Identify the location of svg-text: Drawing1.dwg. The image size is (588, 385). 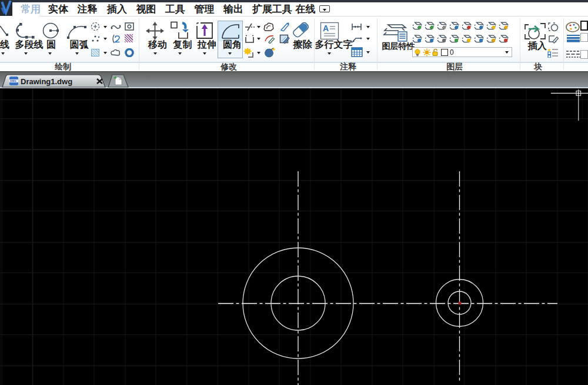
(46, 81).